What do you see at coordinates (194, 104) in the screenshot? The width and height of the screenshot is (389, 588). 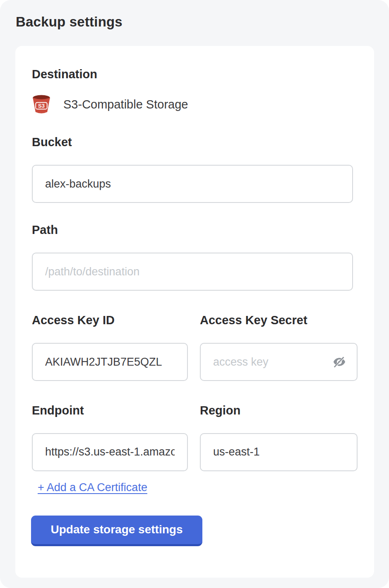 I see `destination-row: S3 S3-Compatible Storage` at bounding box center [194, 104].